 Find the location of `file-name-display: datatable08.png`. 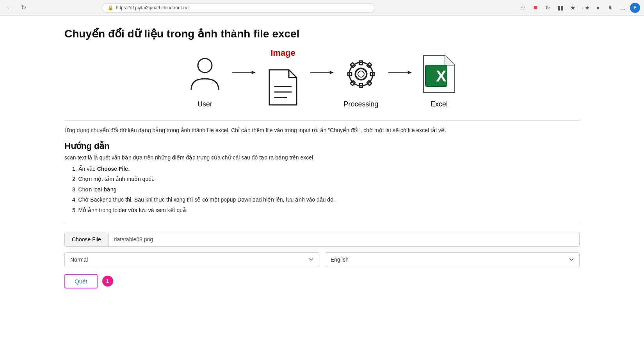

file-name-display: datatable08.png is located at coordinates (344, 239).